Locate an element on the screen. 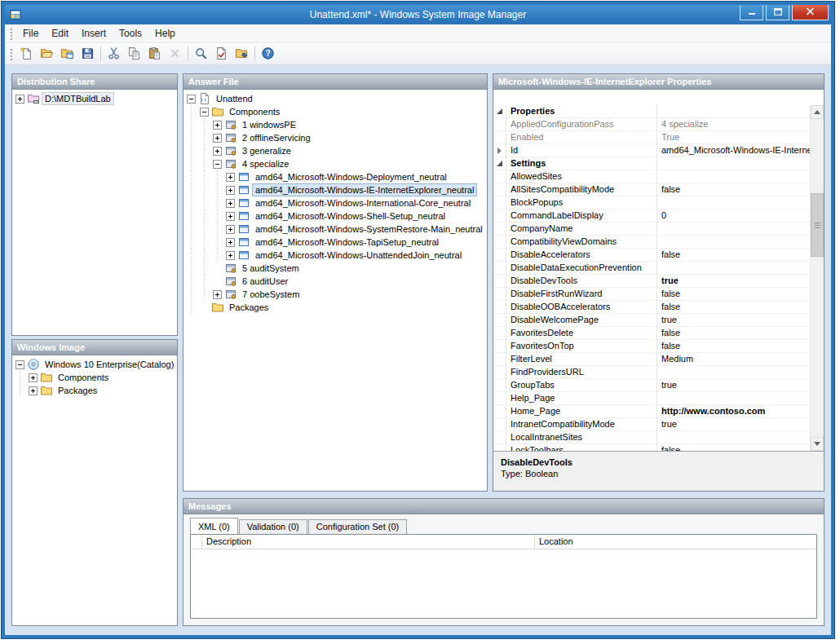 This screenshot has height=644, width=840. column-location: Location is located at coordinates (675, 541).